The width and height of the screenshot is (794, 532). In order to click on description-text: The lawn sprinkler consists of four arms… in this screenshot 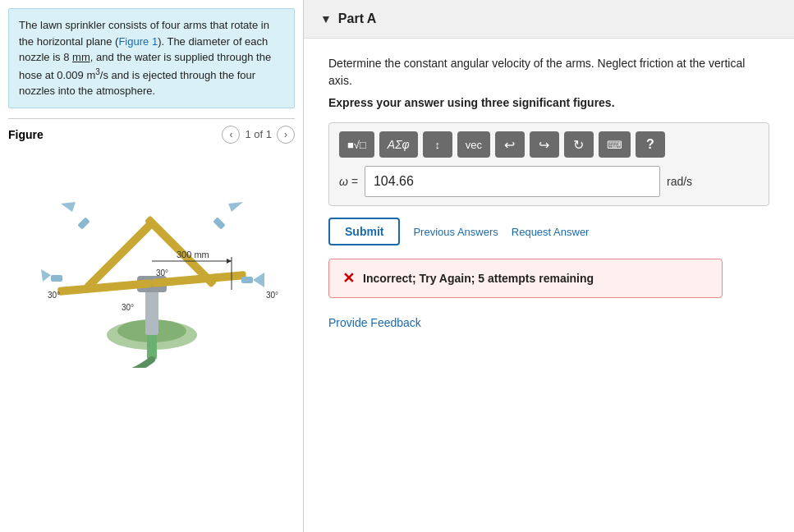, I will do `click(145, 57)`.